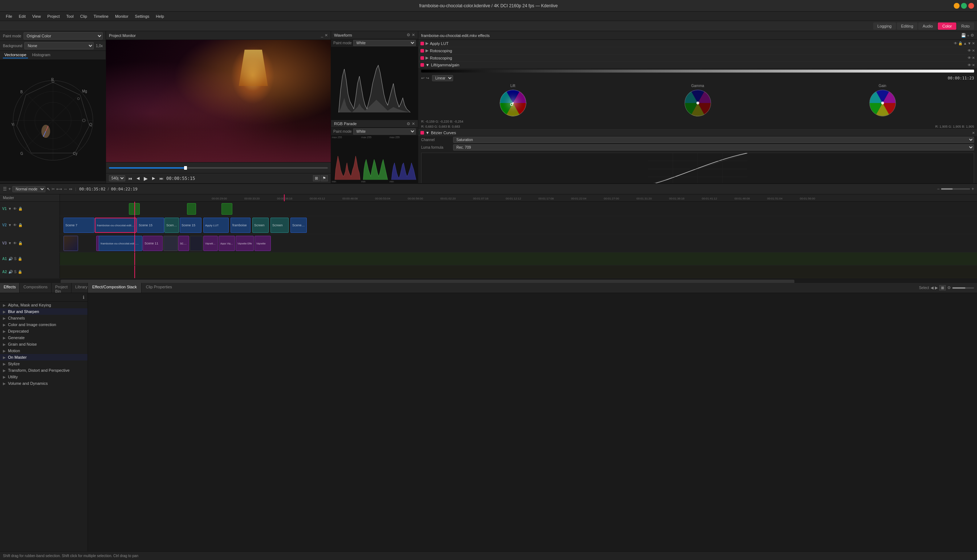 The image size is (977, 560). What do you see at coordinates (9, 16) in the screenshot?
I see `menu-file: File` at bounding box center [9, 16].